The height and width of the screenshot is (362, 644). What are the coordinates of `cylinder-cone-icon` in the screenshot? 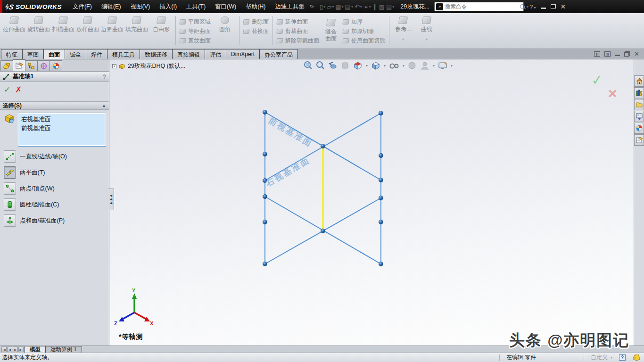 It's located at (10, 205).